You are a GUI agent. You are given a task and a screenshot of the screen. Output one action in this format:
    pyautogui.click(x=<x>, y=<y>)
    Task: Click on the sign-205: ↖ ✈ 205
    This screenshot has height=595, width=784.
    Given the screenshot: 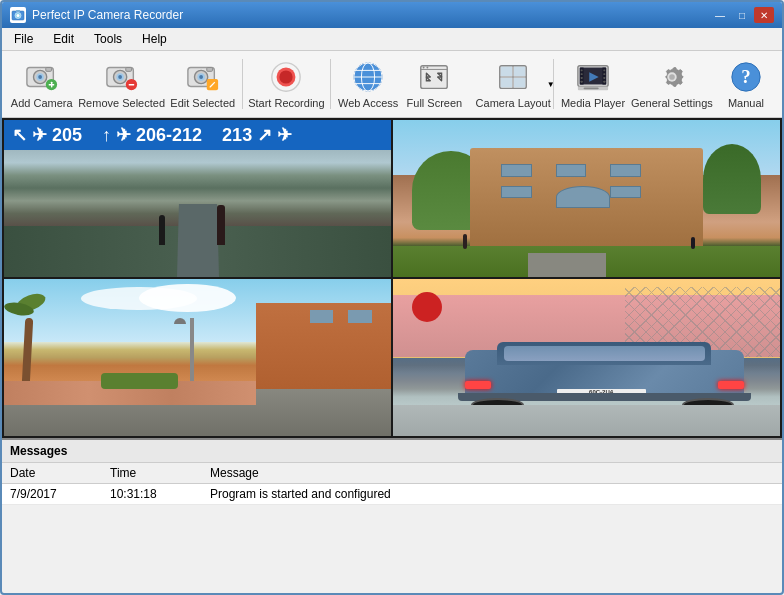 What is the action you would take?
    pyautogui.click(x=47, y=135)
    